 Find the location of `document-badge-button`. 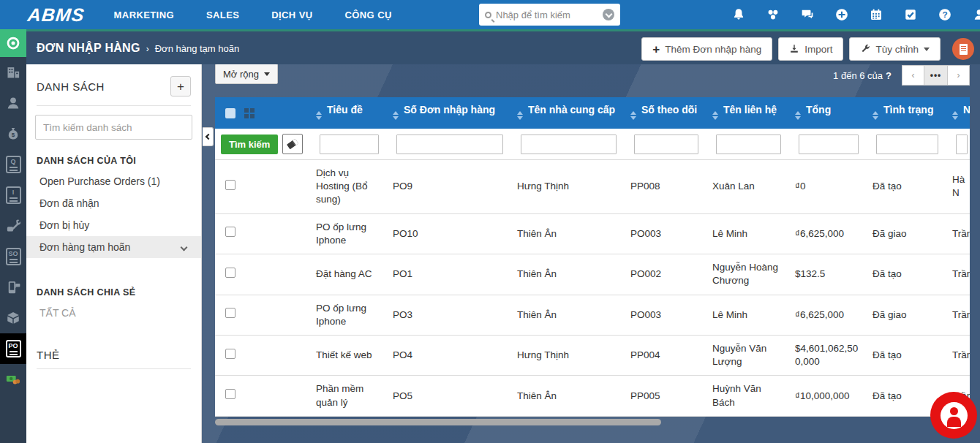

document-badge-button is located at coordinates (963, 49).